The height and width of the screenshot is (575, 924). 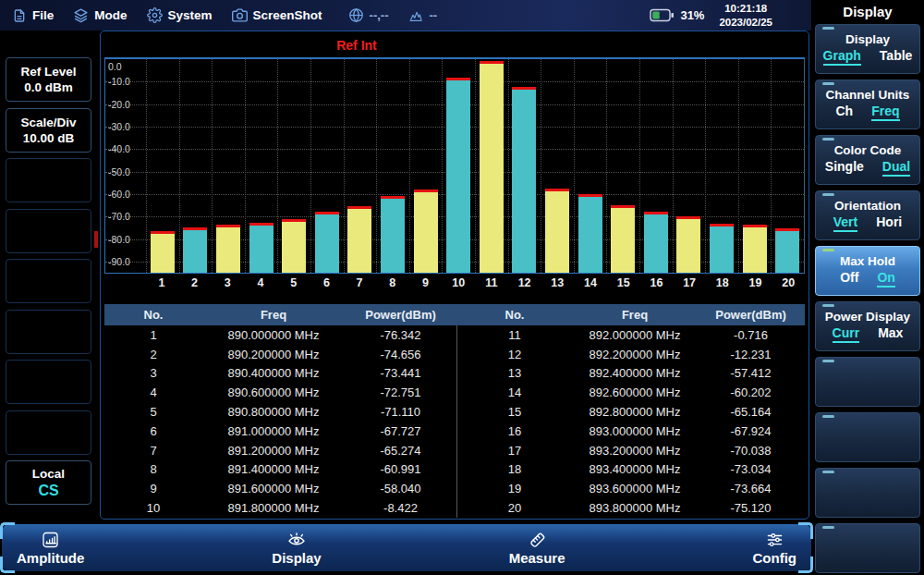 What do you see at coordinates (750, 355) in the screenshot?
I see `table-cell: -12.231` at bounding box center [750, 355].